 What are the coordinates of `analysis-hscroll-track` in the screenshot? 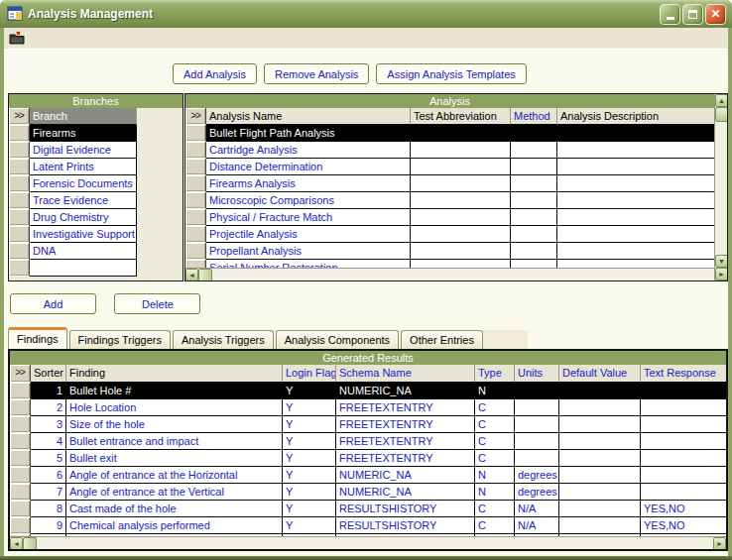 It's located at (463, 275).